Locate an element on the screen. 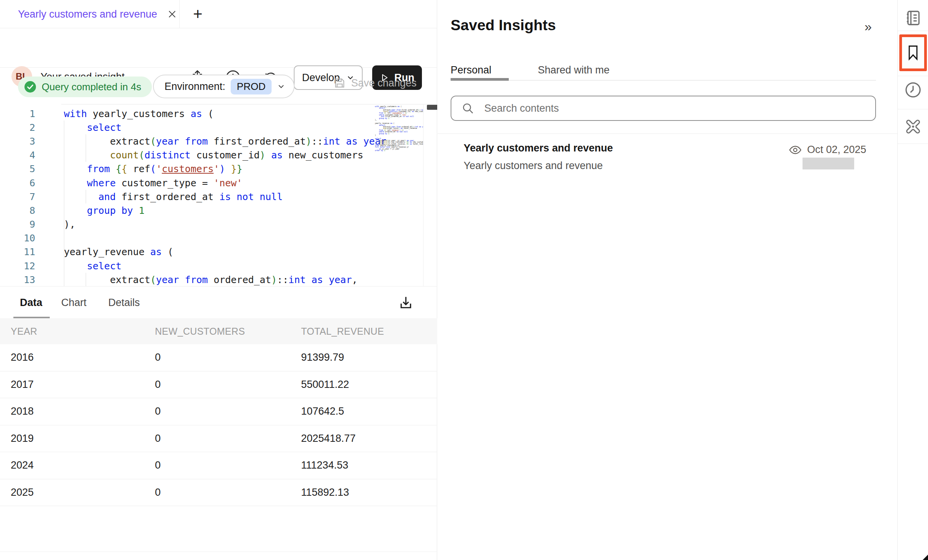  panel-title: Saved Insights is located at coordinates (503, 25).